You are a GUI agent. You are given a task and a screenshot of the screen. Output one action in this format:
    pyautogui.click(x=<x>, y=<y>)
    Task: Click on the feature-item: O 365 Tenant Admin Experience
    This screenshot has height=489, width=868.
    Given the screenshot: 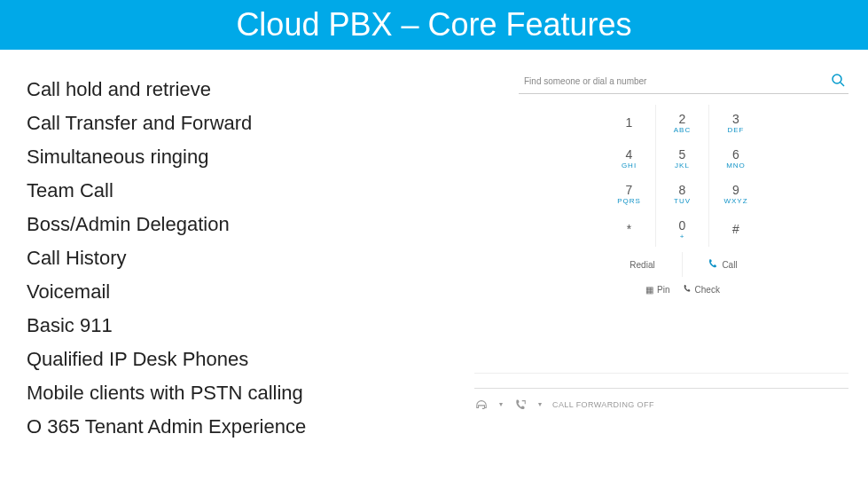 What is the action you would take?
    pyautogui.click(x=211, y=427)
    